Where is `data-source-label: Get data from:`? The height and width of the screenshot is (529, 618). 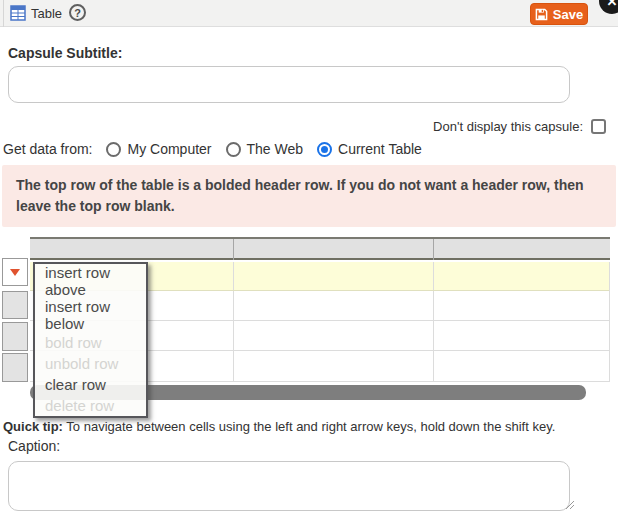 data-source-label: Get data from: is located at coordinates (48, 149).